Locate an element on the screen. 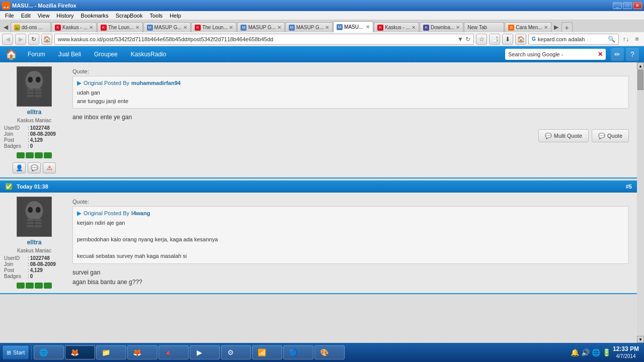 This screenshot has height=362, width=644. bookmark-manage: 📑 is located at coordinates (495, 39).